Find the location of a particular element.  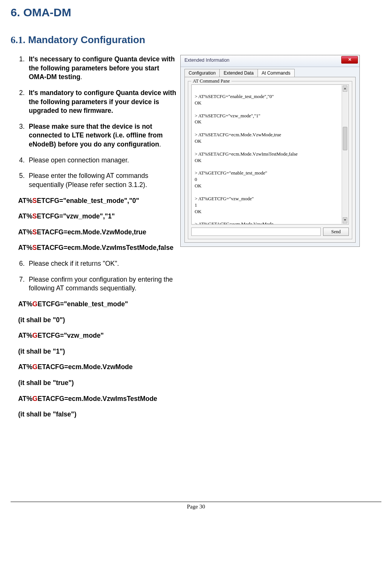

heading-1-number: 6. is located at coordinates (15, 12).